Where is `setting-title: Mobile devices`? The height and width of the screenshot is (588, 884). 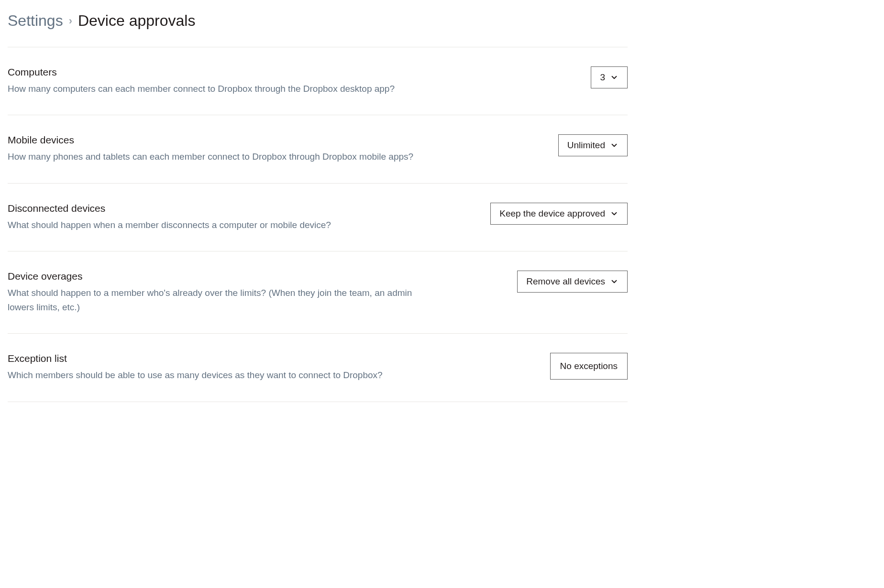
setting-title: Mobile devices is located at coordinates (213, 140).